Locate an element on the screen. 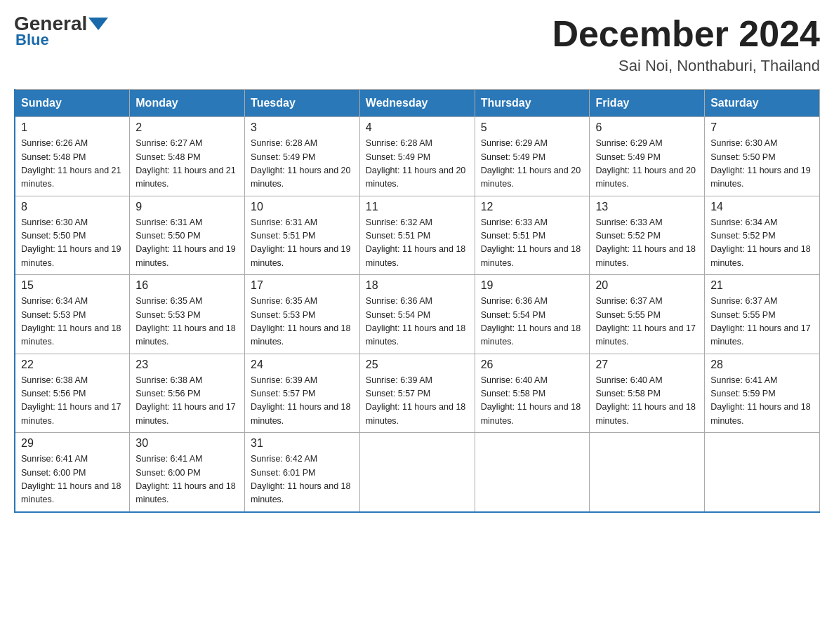 The image size is (834, 644). calendar-cell: 14Sunrise: 6:34 AMSunset: 5:52 PMDayligh… is located at coordinates (762, 236).